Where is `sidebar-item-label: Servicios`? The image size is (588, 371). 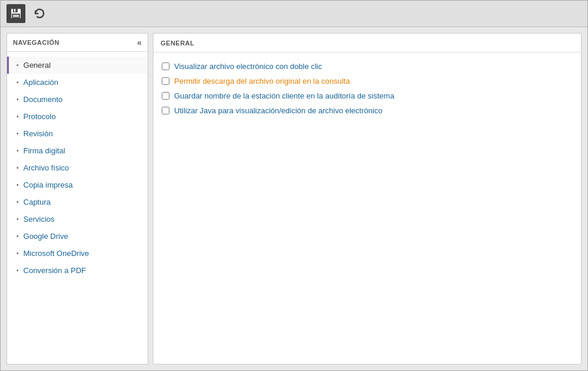 sidebar-item-label: Servicios is located at coordinates (39, 219).